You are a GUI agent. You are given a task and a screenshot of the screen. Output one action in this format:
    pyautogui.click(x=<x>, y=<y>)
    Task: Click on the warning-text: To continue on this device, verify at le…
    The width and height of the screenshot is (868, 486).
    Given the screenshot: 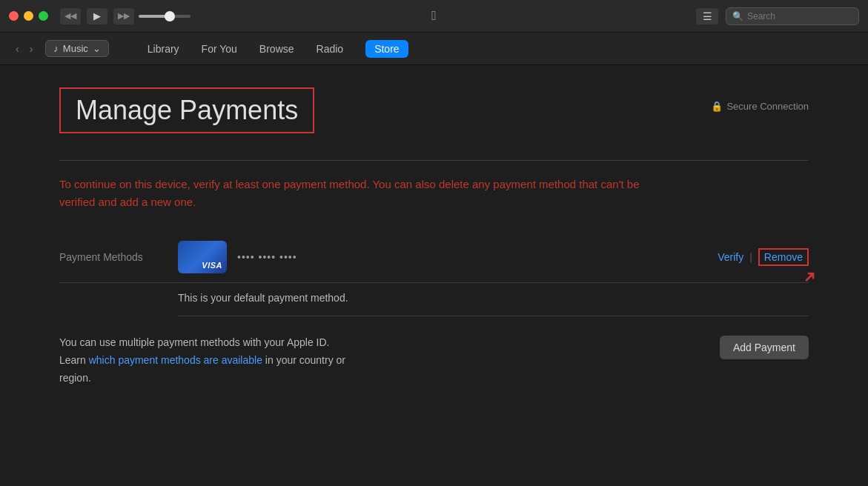 What is the action you would take?
    pyautogui.click(x=363, y=193)
    